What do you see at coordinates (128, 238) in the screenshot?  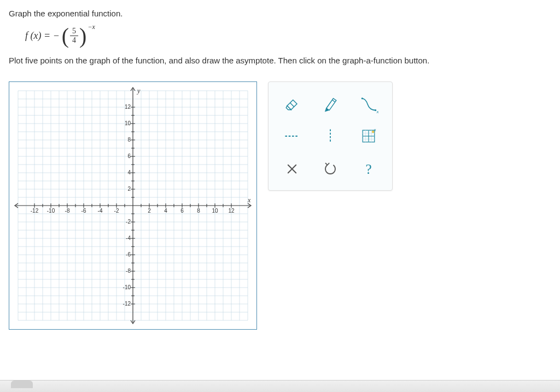 I see `y-tick-label: -4` at bounding box center [128, 238].